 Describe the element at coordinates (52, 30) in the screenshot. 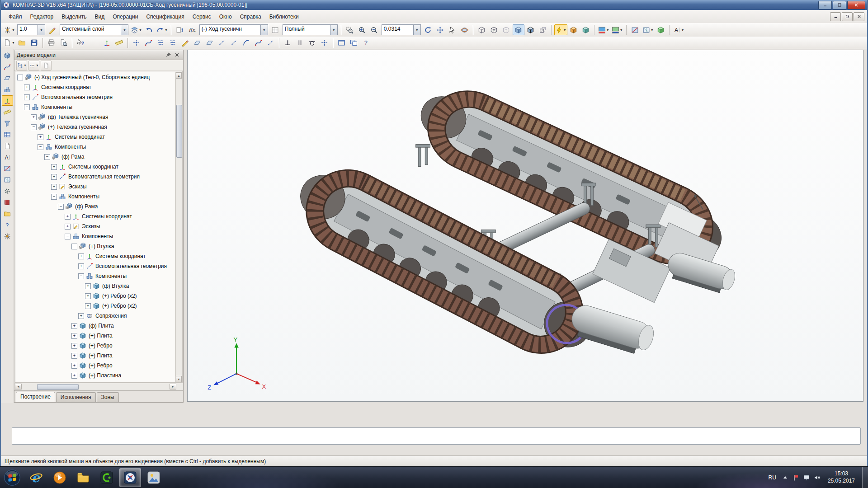

I see `document-setup` at that location.